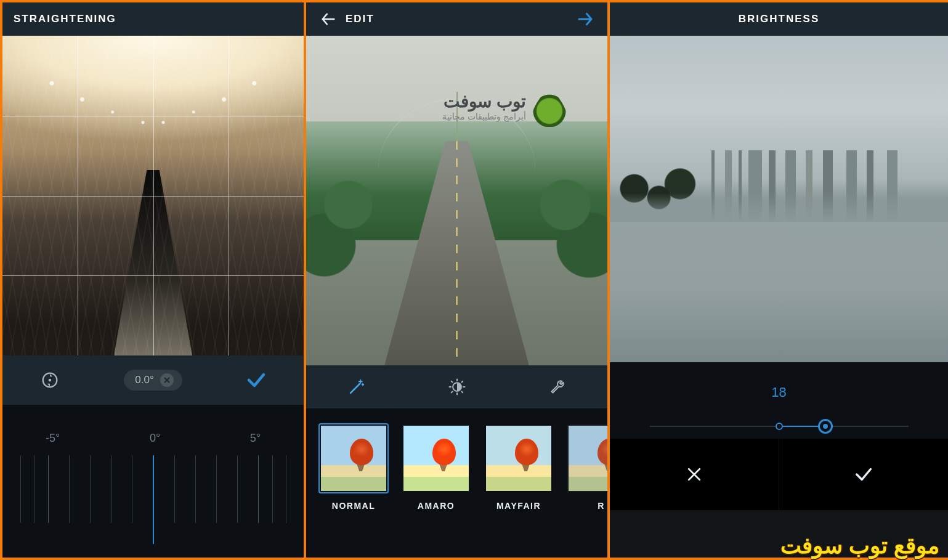 This screenshot has width=948, height=560. Describe the element at coordinates (864, 474) in the screenshot. I see `accept-button` at that location.